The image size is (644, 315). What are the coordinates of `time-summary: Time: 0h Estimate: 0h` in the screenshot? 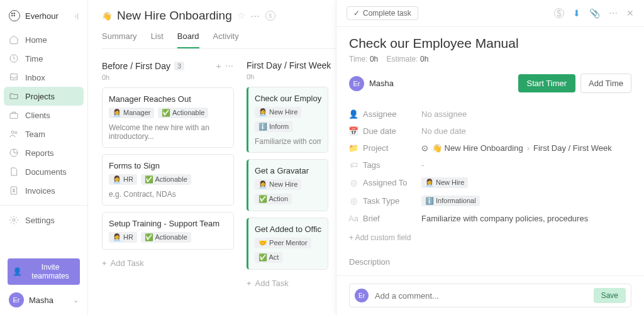 It's located at (491, 59).